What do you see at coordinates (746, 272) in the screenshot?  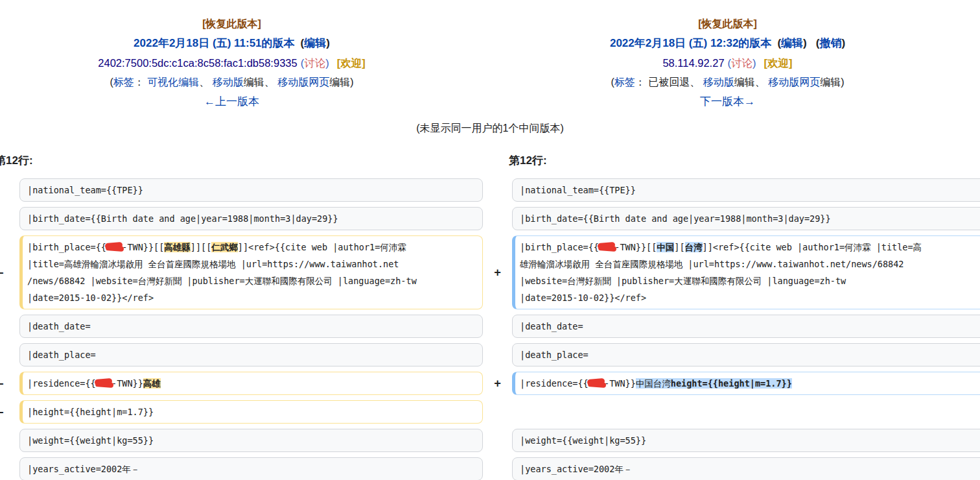 I see `diff-line-new: |birth_place={{ROC-TWN}}[[中国][台湾]]<ref>{…` at bounding box center [746, 272].